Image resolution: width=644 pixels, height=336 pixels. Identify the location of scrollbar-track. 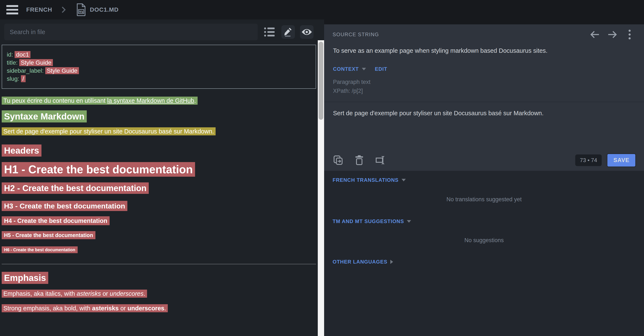
(321, 188).